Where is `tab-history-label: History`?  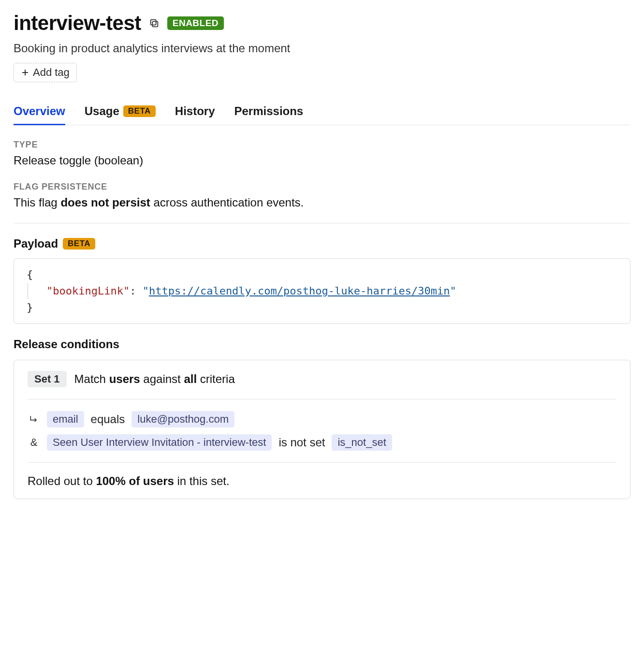 tab-history-label: History is located at coordinates (195, 111).